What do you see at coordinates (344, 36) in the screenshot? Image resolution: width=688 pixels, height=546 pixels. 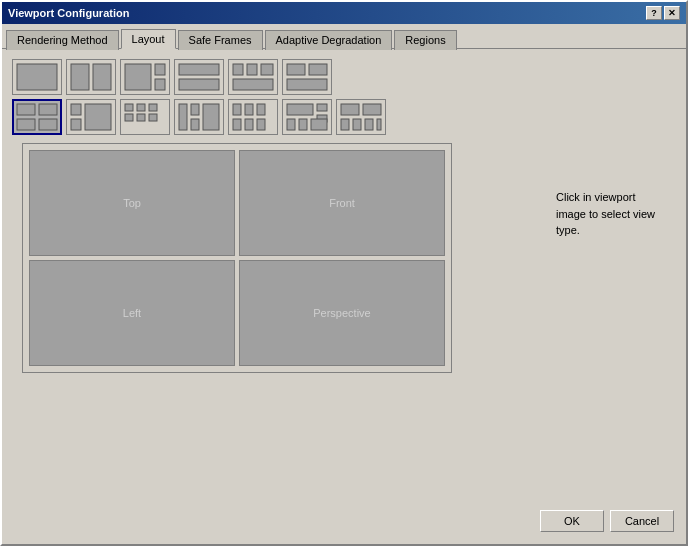 I see `tab-bar: Rendering Method Layout Safe Frames Adap…` at bounding box center [344, 36].